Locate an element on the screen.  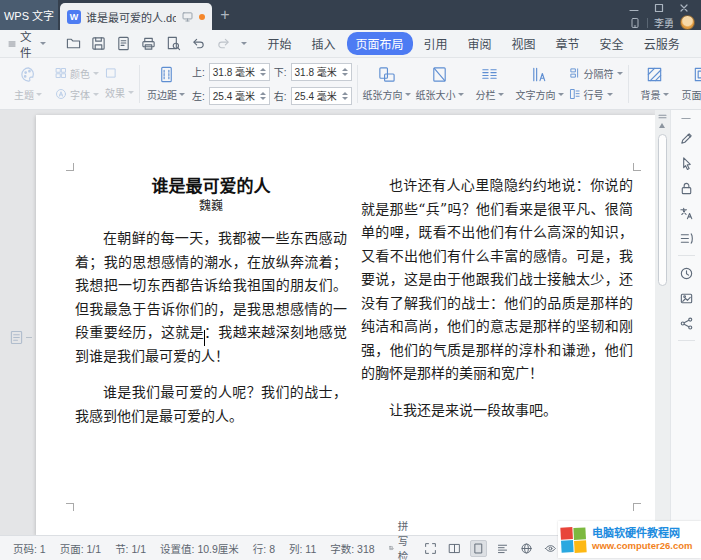
tab-references: 引用 is located at coordinates (436, 44).